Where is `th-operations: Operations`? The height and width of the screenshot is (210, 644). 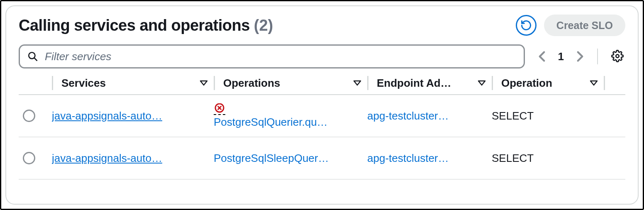 th-operations: Operations is located at coordinates (290, 83).